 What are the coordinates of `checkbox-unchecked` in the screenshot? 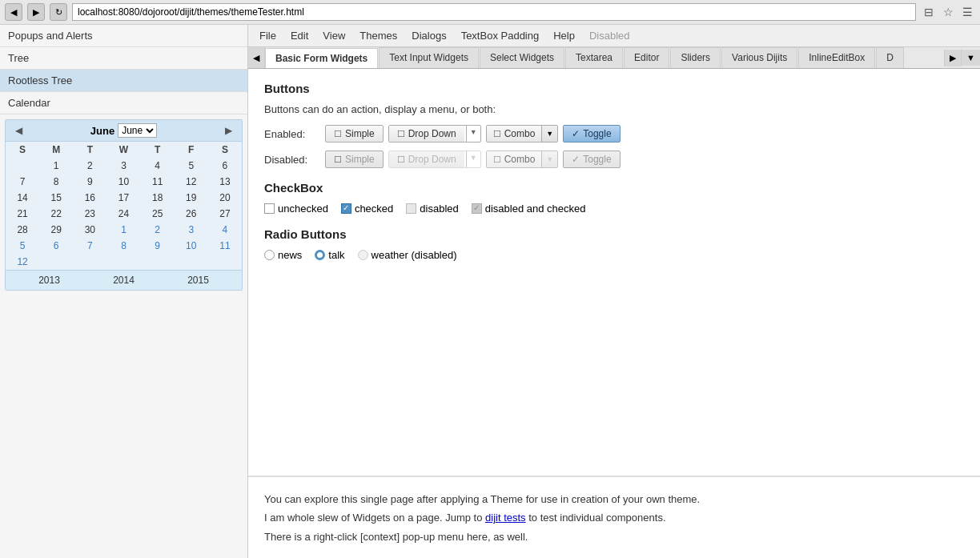 It's located at (269, 208).